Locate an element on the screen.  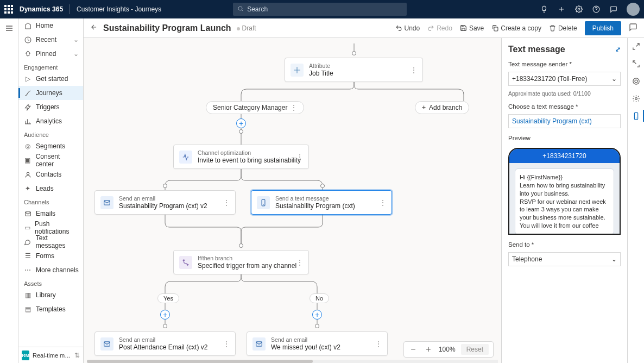
teams-icon is located at coordinates (633, 28).